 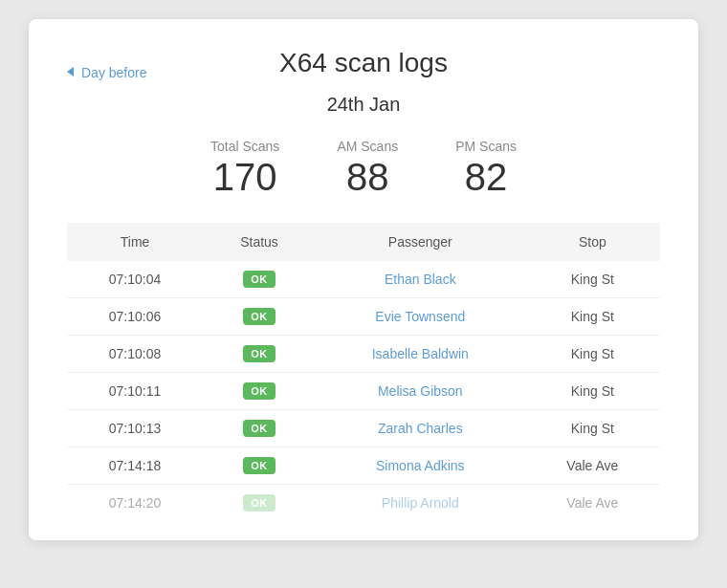 I want to click on cell-passenger: Isabelle Baldwin, so click(x=421, y=354).